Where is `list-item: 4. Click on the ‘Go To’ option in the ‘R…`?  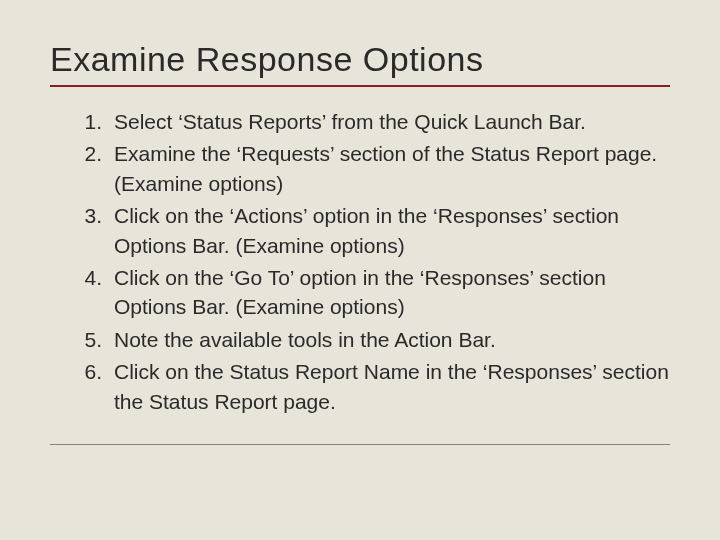
list-item: 4. Click on the ‘Go To’ option in the ‘R… is located at coordinates (374, 292).